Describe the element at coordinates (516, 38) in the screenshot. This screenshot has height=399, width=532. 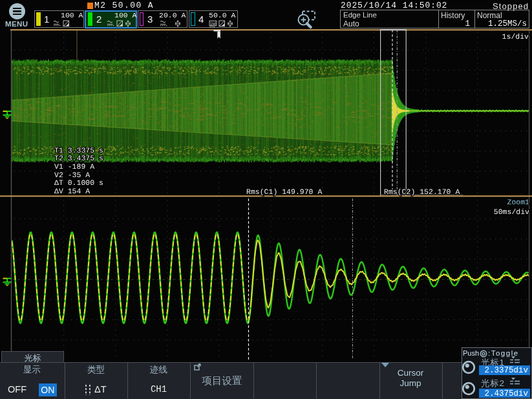
I see `svg-text: 1s/div` at that location.